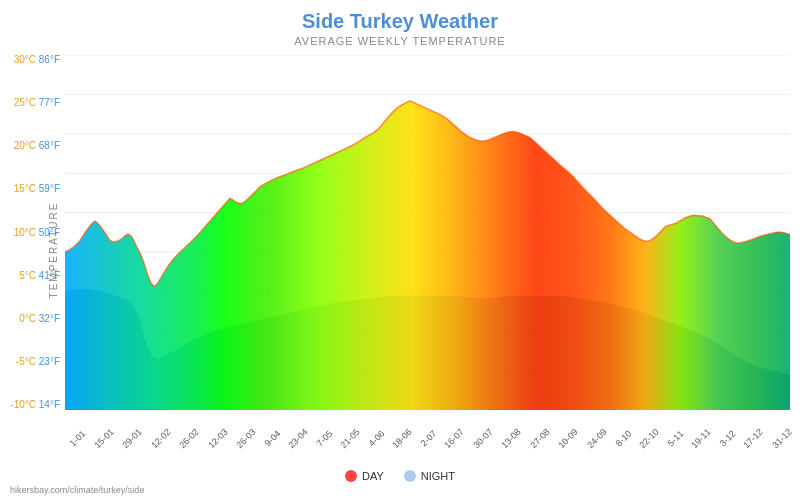  What do you see at coordinates (454, 438) in the screenshot?
I see `x-axis-label: 16-07` at bounding box center [454, 438].